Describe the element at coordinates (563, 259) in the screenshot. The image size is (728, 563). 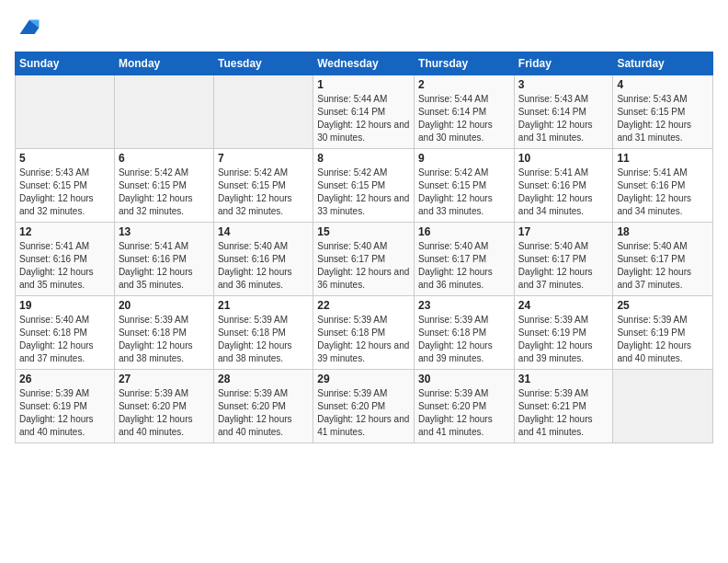
I see `calendar-cell: 17Sunrise: 5:40 AMSunset: 6:17 PMDayligh…` at that location.